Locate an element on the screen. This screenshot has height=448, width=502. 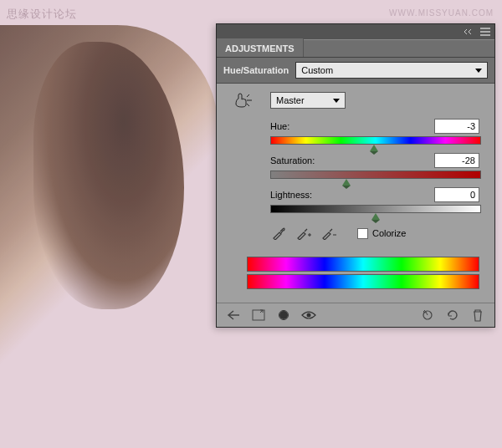
channel-value: Master is located at coordinates (290, 100).